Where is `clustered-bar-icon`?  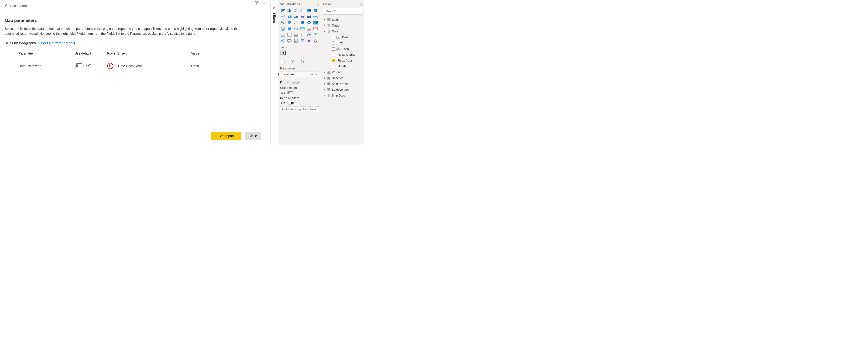 clustered-bar-icon is located at coordinates (296, 11).